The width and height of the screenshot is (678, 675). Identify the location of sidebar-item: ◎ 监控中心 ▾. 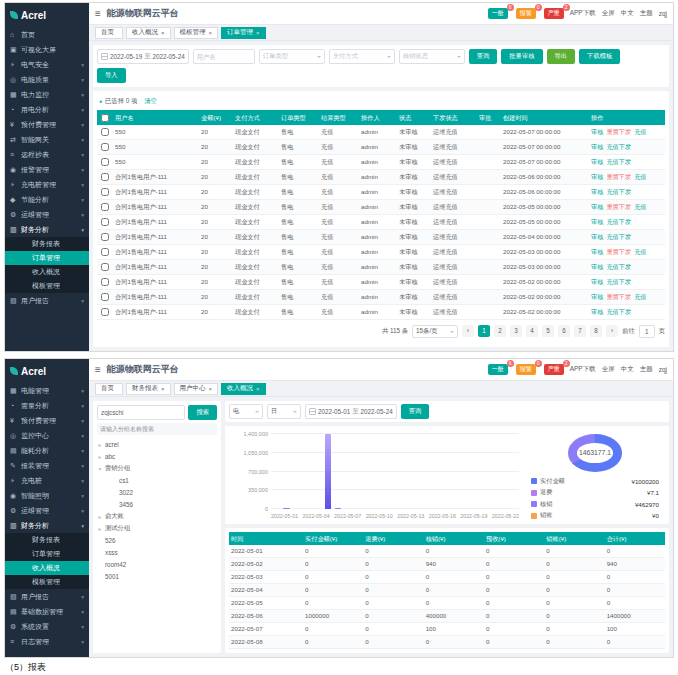
(47, 436).